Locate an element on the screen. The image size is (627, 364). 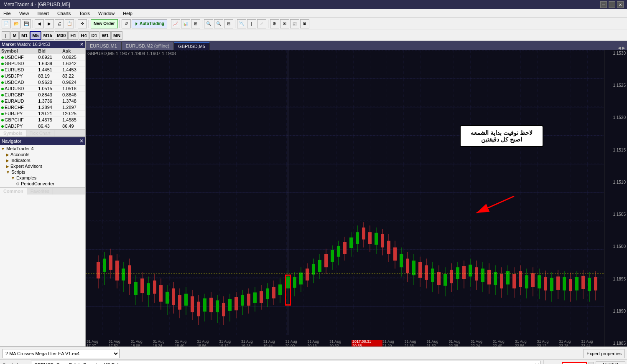
mail-btn: ✉ is located at coordinates (285, 24).